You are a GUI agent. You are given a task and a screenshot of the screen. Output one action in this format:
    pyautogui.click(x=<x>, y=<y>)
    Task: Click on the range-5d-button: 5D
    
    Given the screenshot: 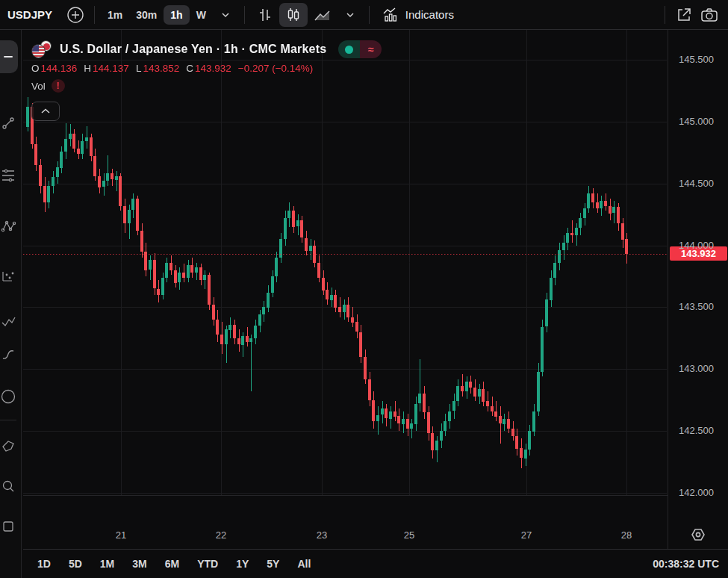 What is the action you would take?
    pyautogui.click(x=75, y=564)
    